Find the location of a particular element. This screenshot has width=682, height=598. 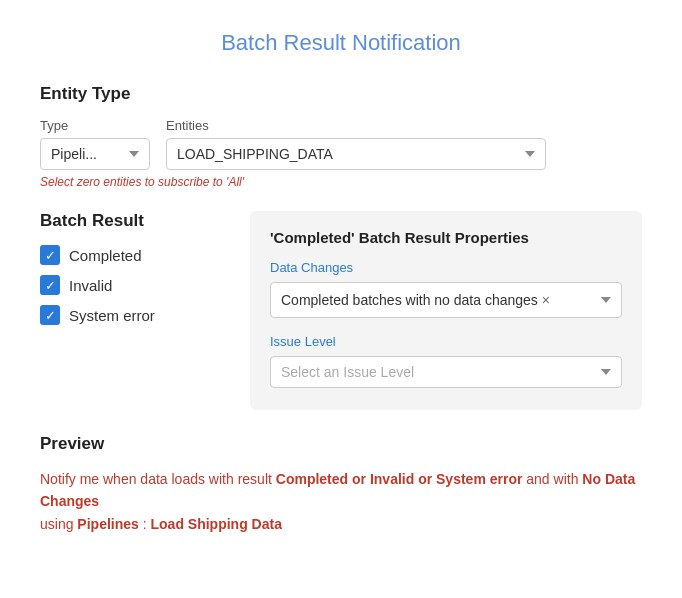

checkbox-completed-box: ✓ is located at coordinates (50, 255).